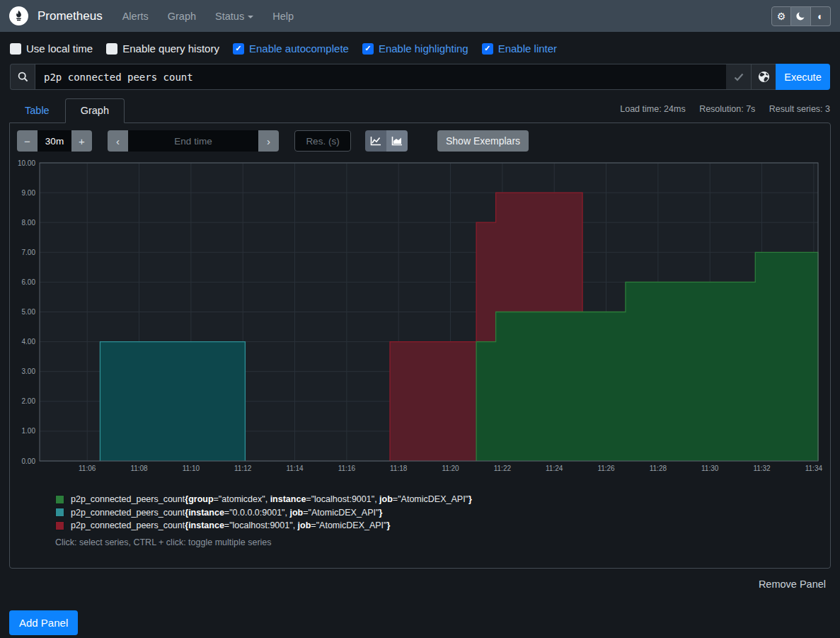 Image resolution: width=840 pixels, height=638 pixels. Describe the element at coordinates (793, 584) in the screenshot. I see `remove-panel-link: Remove Panel` at that location.